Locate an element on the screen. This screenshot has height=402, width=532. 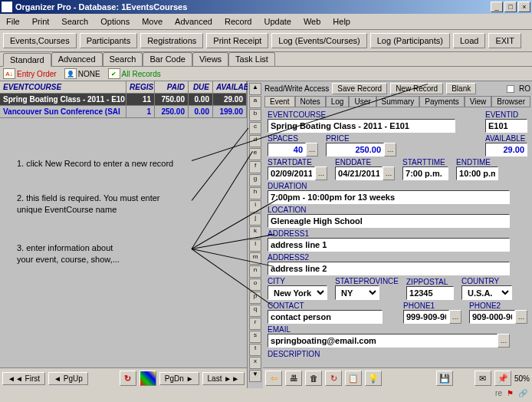
starttime-field is located at coordinates (425, 173).